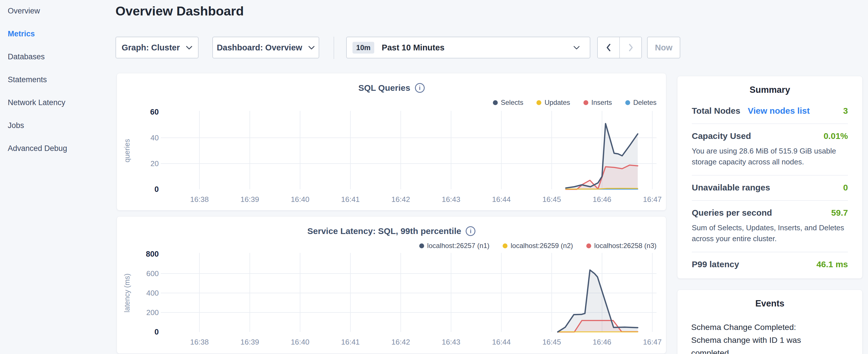  Describe the element at coordinates (645, 102) in the screenshot. I see `legend-label: Deletes` at that location.